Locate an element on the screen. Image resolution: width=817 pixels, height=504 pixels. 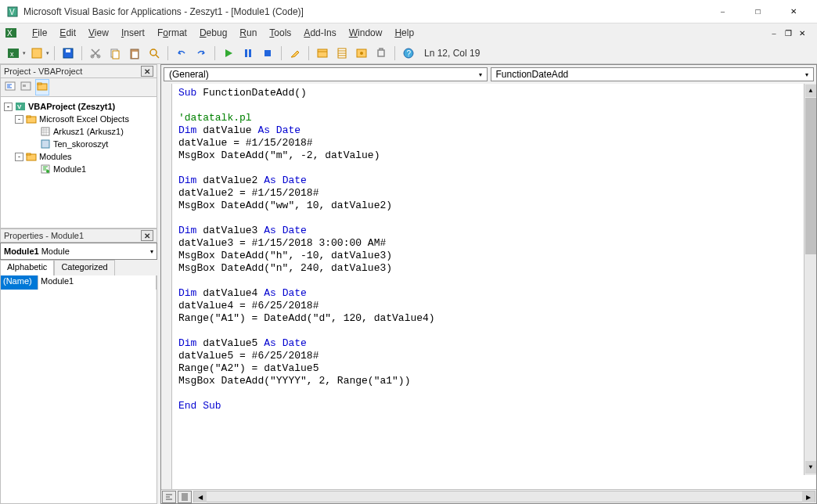
menu-edit: Edit is located at coordinates (67, 33).